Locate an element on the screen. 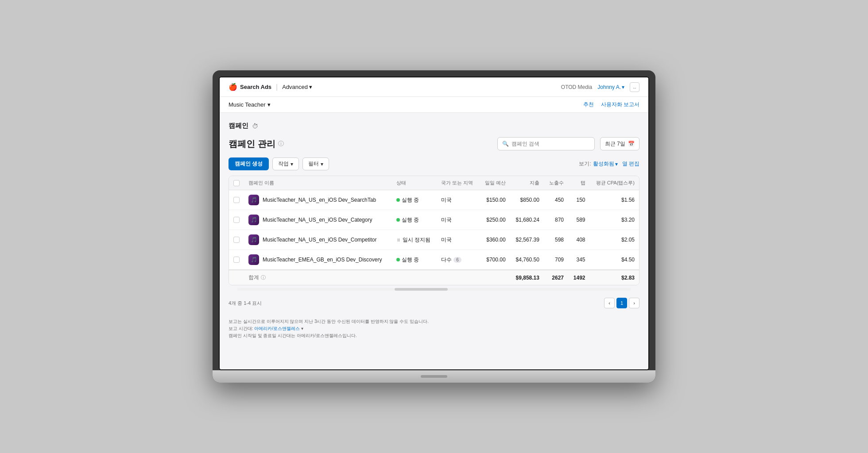  country-count-badge: 6 is located at coordinates (457, 260).